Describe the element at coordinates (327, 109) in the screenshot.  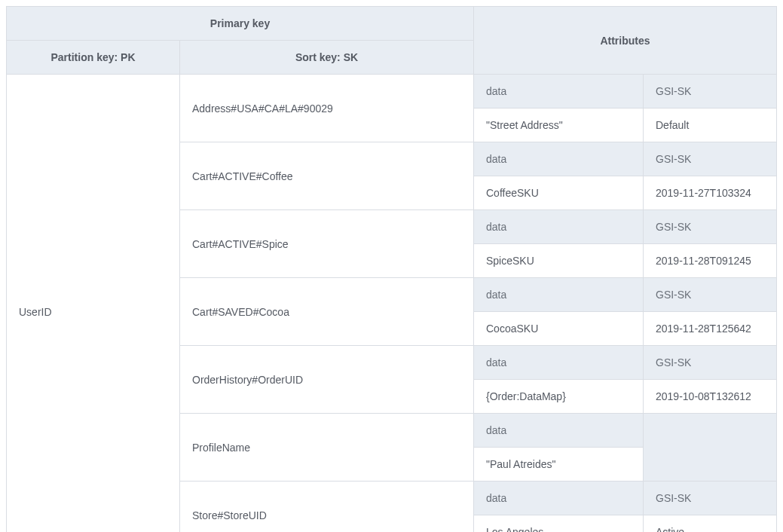
I see `sort-key-cell: Address#USA#CA#LA#90029` at that location.